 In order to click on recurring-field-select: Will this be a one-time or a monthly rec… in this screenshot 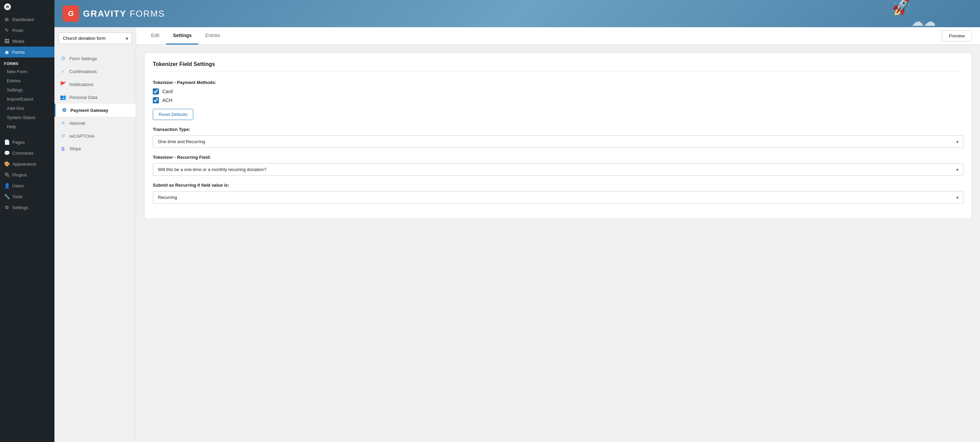, I will do `click(558, 170)`.